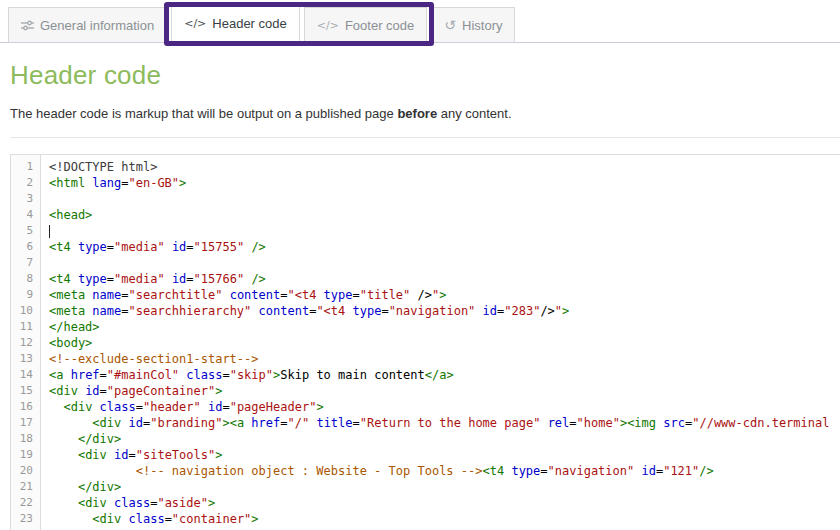 The image size is (840, 530). Describe the element at coordinates (380, 26) in the screenshot. I see `tab-label: Footer code` at that location.